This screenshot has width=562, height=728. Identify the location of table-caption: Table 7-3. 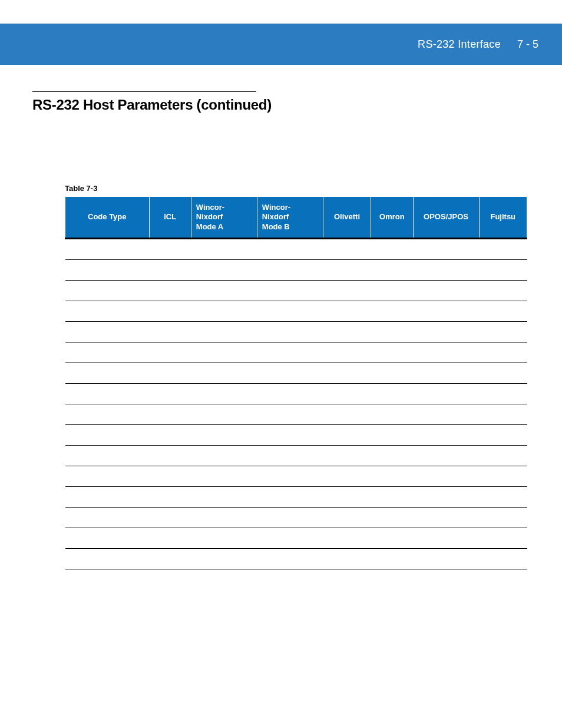
(299, 189).